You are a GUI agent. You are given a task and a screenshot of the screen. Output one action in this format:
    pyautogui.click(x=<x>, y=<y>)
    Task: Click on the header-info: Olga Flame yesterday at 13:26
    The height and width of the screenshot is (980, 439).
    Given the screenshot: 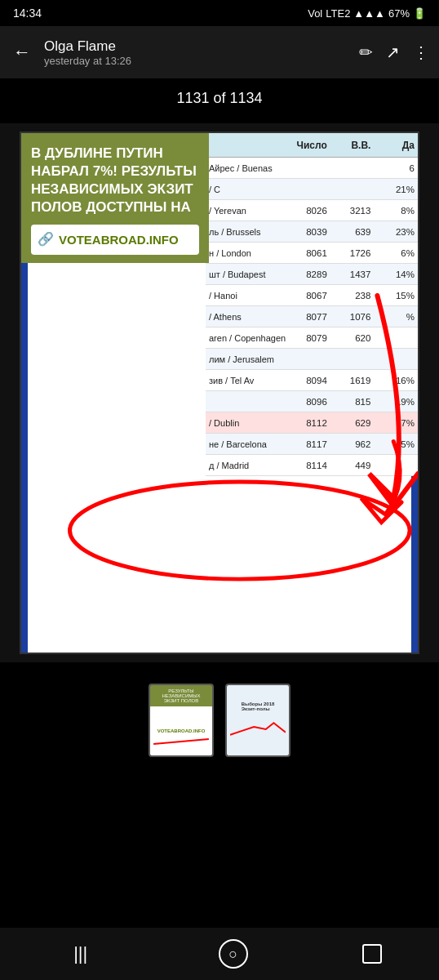 What is the action you would take?
    pyautogui.click(x=197, y=52)
    